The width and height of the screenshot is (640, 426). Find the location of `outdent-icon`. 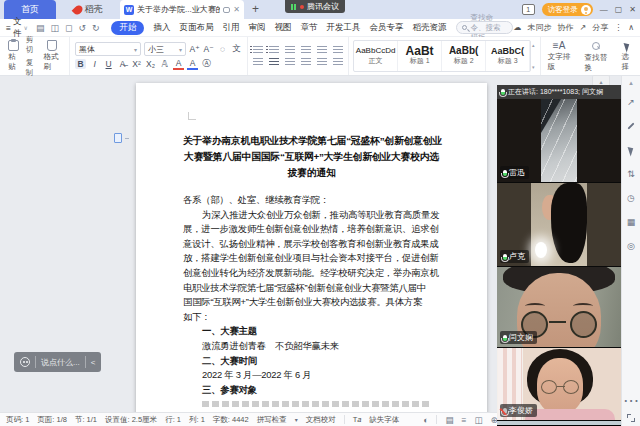

outdent-icon is located at coordinates (290, 50).